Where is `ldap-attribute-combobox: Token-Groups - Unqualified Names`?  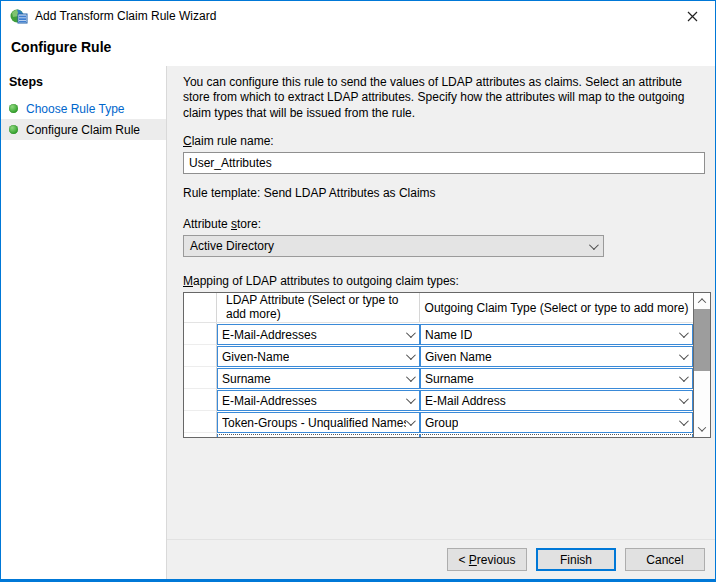 ldap-attribute-combobox: Token-Groups - Unqualified Names is located at coordinates (318, 422).